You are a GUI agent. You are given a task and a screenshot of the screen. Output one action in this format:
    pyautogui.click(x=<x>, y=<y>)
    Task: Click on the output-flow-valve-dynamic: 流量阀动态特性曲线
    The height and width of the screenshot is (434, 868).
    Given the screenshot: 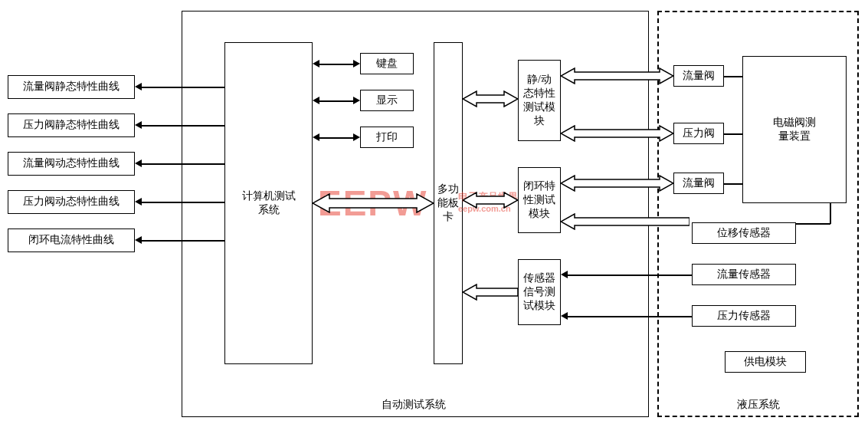 What is the action you would take?
    pyautogui.click(x=71, y=164)
    